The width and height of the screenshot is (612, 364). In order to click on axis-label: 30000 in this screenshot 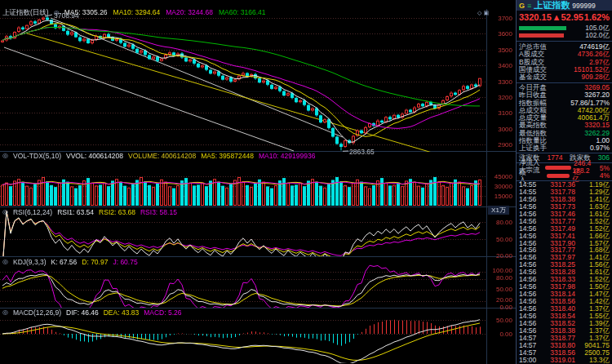, I will do `click(499, 186)`.